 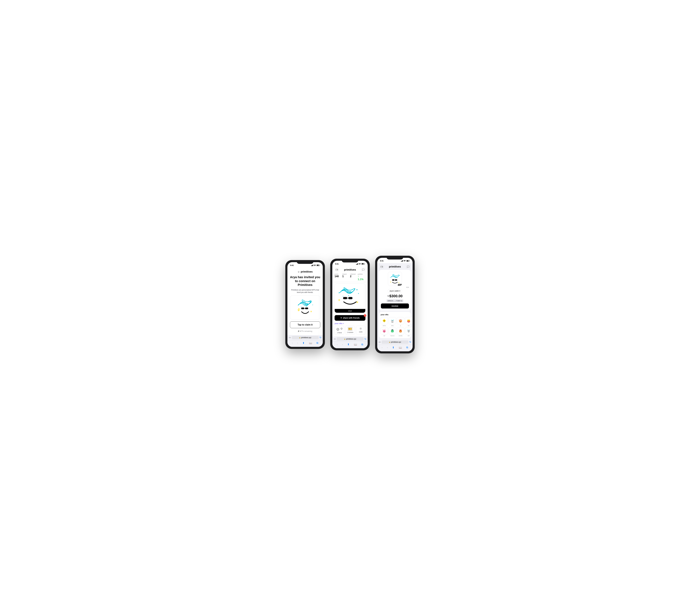 I want to click on phone-2-screen: 9:41, so click(x=350, y=304).